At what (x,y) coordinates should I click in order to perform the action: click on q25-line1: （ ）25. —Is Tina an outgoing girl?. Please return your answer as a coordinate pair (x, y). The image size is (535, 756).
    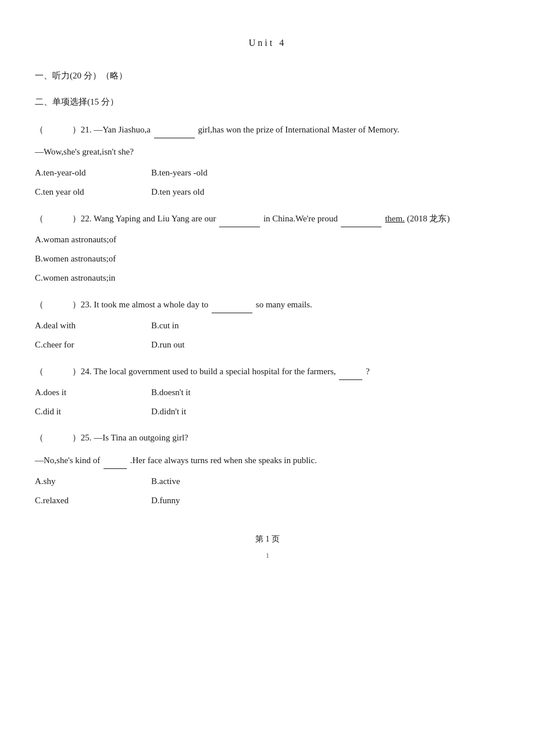
    Looking at the image, I should click on (268, 438).